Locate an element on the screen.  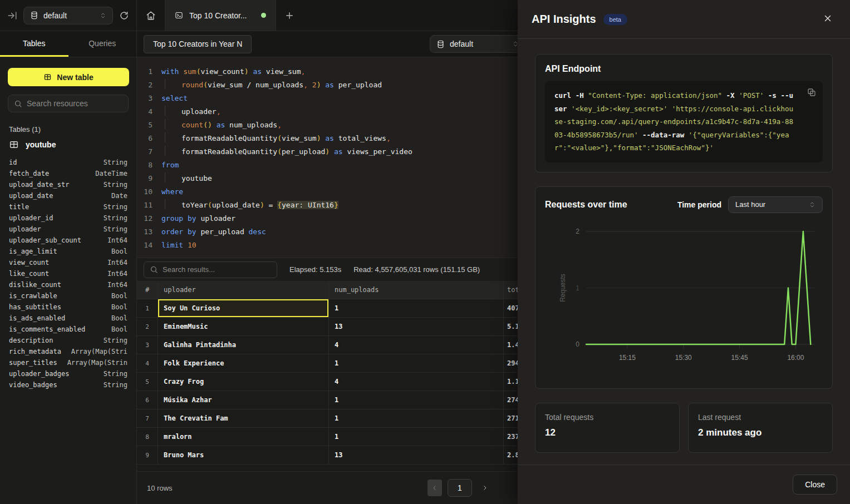
sidebar-tabs: Tables Queries is located at coordinates (68, 44).